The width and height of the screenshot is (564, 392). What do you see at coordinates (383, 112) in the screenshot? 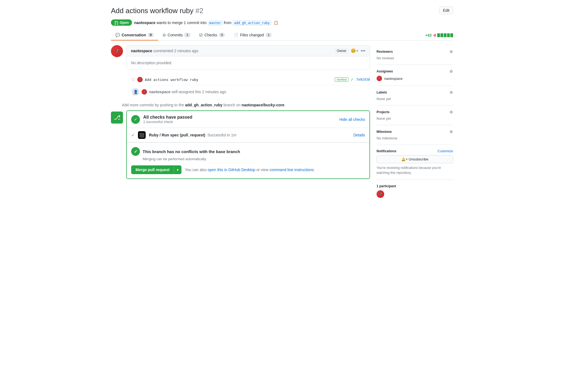
I see `projects-title: Projects` at bounding box center [383, 112].